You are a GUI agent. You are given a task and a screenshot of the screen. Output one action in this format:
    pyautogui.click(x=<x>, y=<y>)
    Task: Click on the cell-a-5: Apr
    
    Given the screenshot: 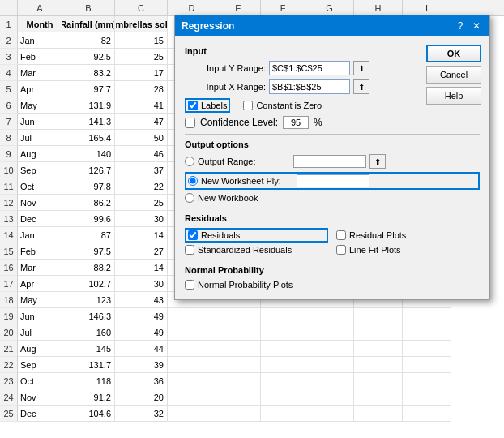 What is the action you would take?
    pyautogui.click(x=41, y=89)
    